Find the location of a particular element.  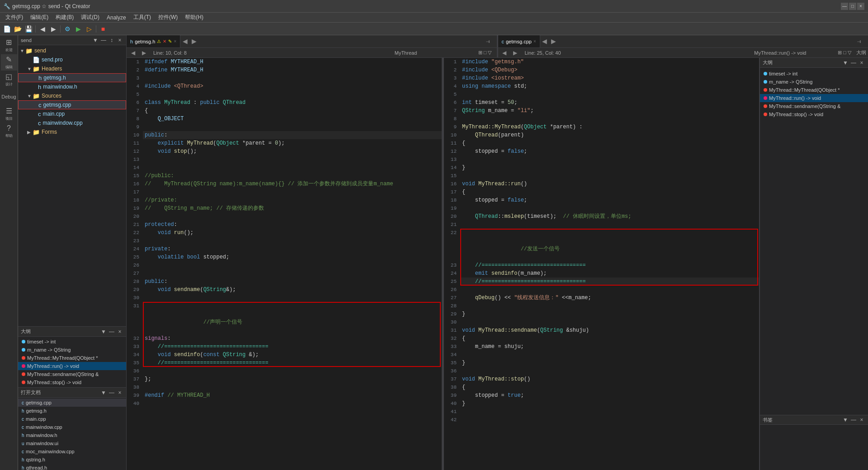

outline-item-constructor: MyThread::MyThread(QObject * is located at coordinates (72, 358).